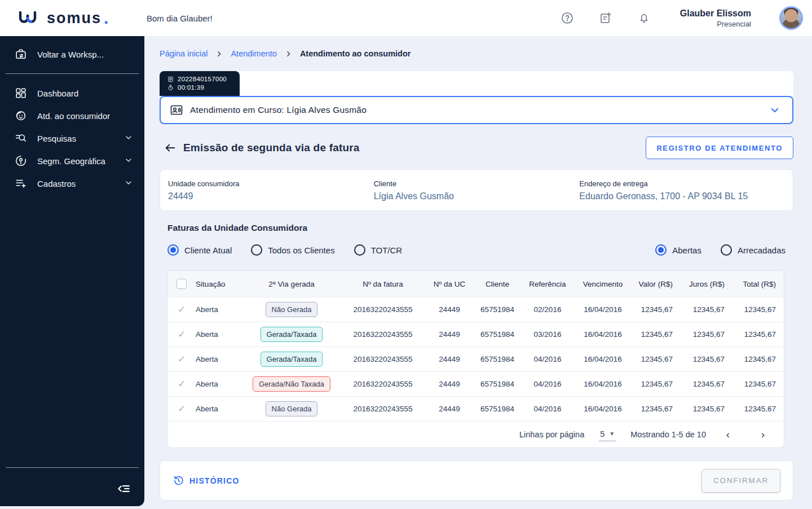  I want to click on briefcase-icon, so click(21, 54).